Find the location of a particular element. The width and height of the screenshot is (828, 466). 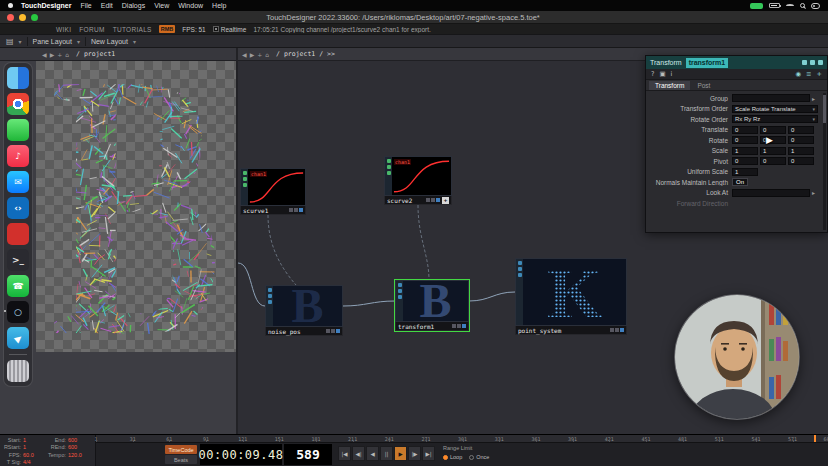

play-reverse-button: ◀ is located at coordinates (372, 454).